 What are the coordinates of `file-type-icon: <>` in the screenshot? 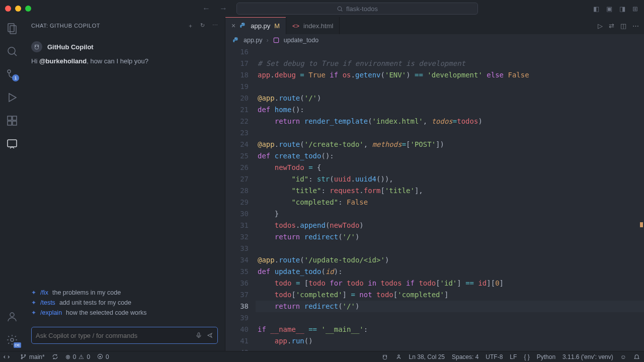 It's located at (296, 26).